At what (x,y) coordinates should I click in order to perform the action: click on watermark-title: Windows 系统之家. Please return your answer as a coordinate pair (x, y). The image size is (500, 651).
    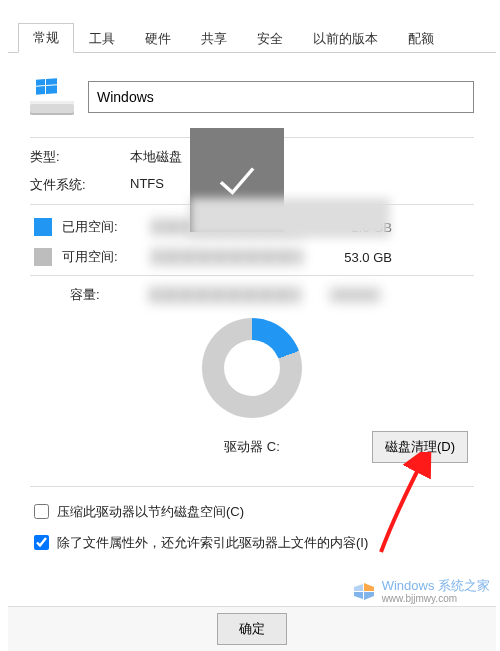
    Looking at the image, I should click on (436, 586).